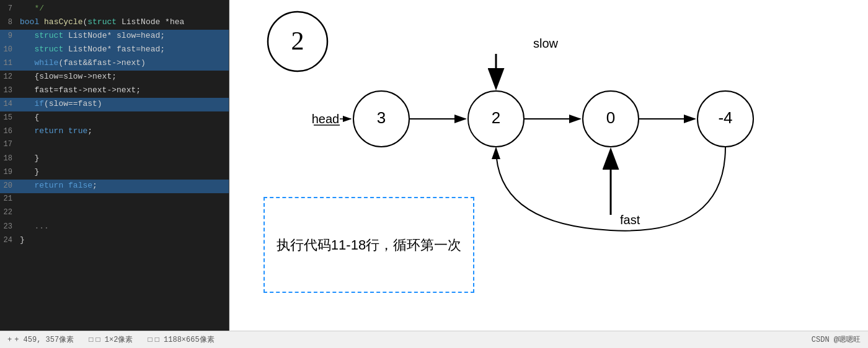 The image size is (868, 348). I want to click on code-line-22: 22, so click(114, 214).